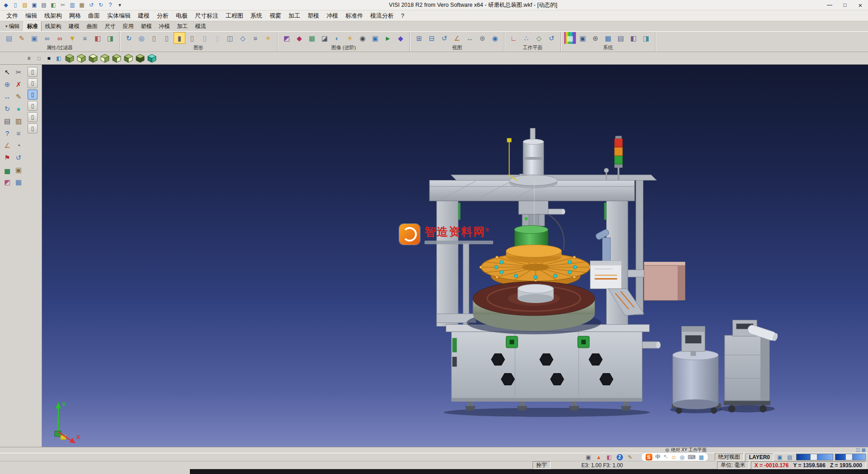 The width and height of the screenshot is (868, 474). Describe the element at coordinates (165, 26) in the screenshot. I see `tab-9: 冲模` at that location.